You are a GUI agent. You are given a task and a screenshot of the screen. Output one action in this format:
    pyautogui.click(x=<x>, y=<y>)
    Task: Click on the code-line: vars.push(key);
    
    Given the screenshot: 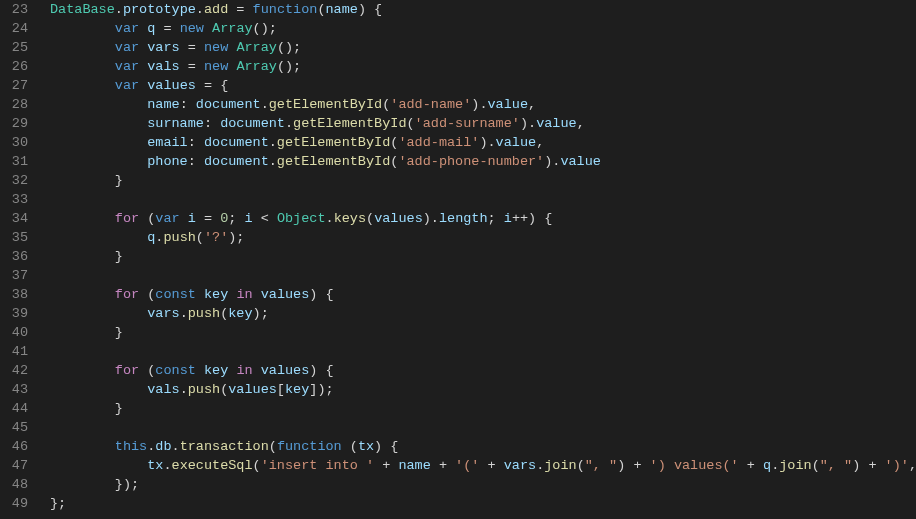 What is the action you would take?
    pyautogui.click(x=483, y=314)
    